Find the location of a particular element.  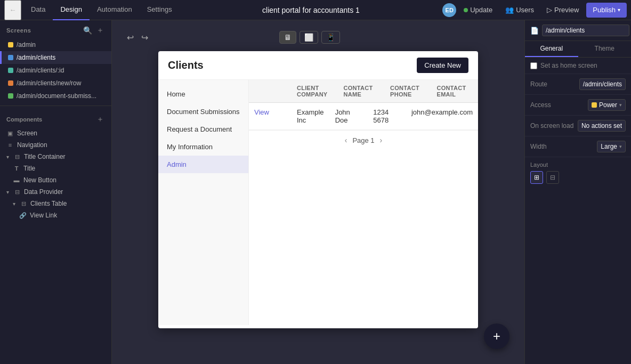

clientstable-icon: ⊟ is located at coordinates (23, 204).